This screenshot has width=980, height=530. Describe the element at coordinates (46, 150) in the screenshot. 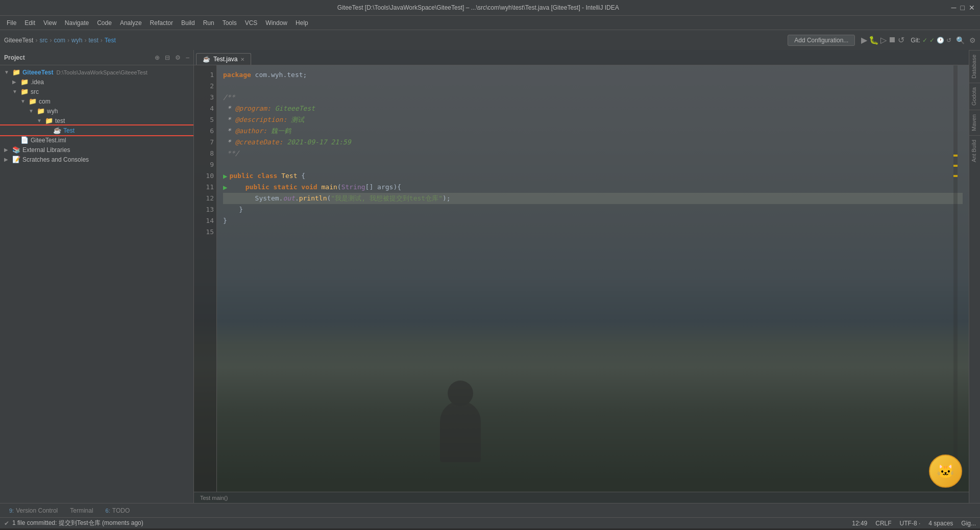

I see `tree-label-extlib: External Libraries` at that location.